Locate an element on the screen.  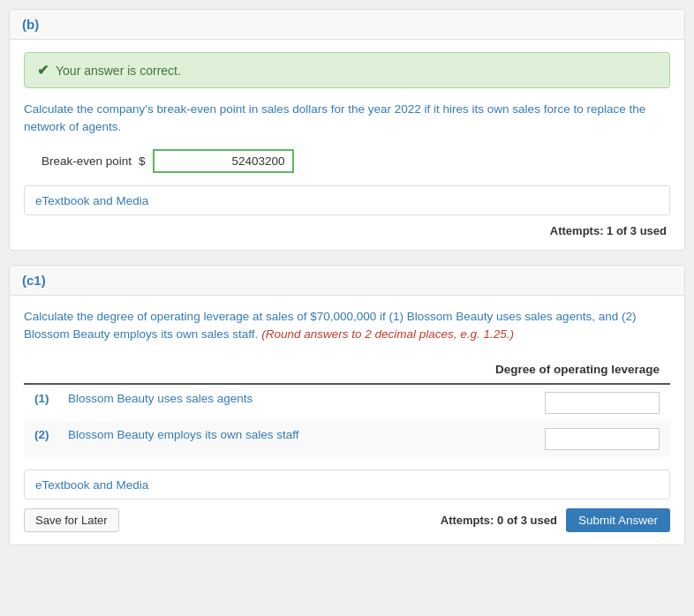
section-c1-etextbook-bar: eTextbook and Media is located at coordinates (347, 485).